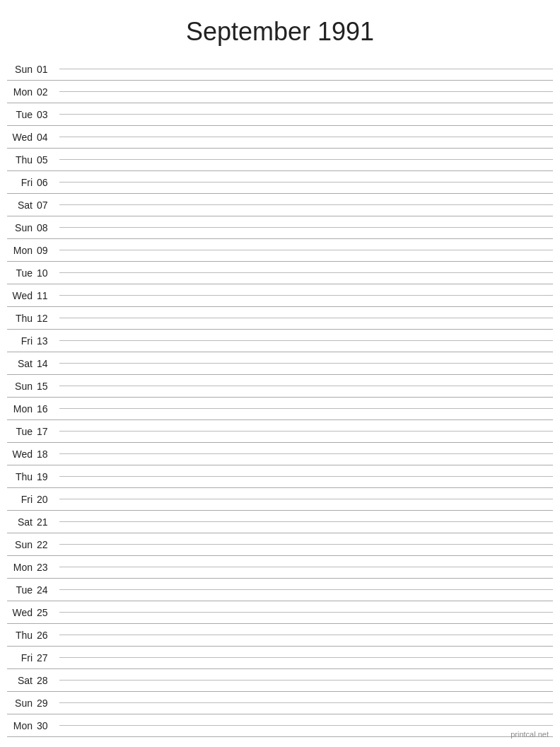 The width and height of the screenshot is (560, 747). What do you see at coordinates (280, 205) in the screenshot?
I see `day-row: Sat07` at bounding box center [280, 205].